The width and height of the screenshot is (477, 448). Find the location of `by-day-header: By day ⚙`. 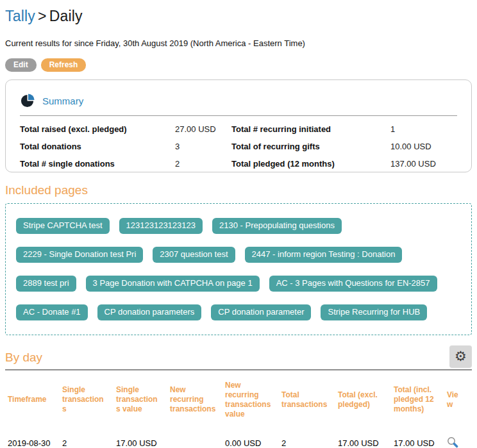

by-day-header: By day ⚙ is located at coordinates (238, 358).